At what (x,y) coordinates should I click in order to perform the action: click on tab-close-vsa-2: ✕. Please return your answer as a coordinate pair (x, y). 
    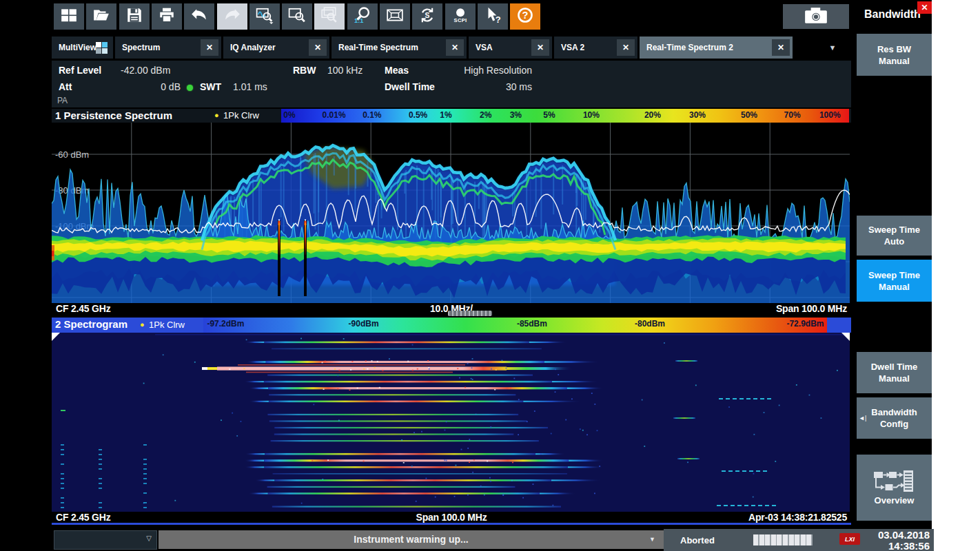
    Looking at the image, I should click on (626, 48).